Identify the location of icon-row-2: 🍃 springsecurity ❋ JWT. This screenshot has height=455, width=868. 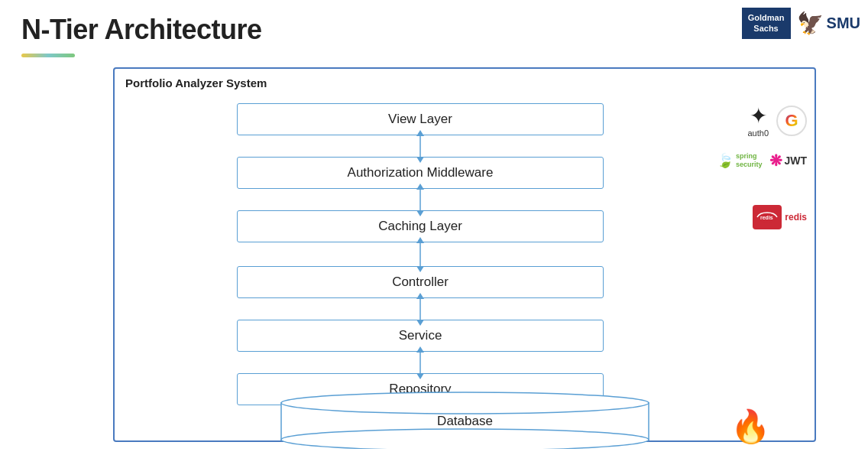
(762, 161).